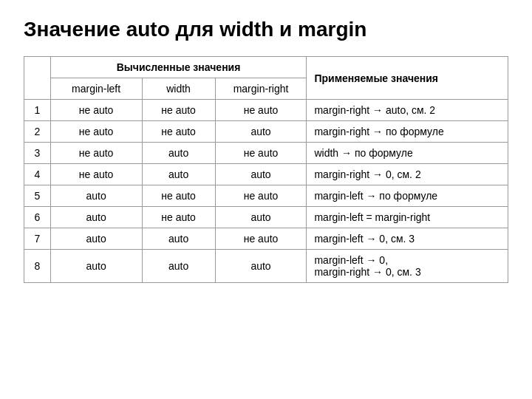 This screenshot has height=399, width=532. I want to click on cell-applied: margin-right → по формуле, so click(408, 132).